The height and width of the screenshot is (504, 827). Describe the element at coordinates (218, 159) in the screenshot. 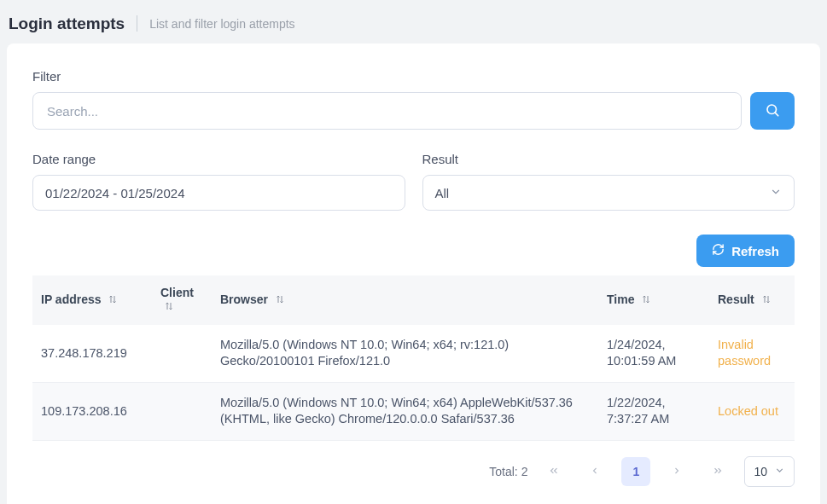

I see `date-range-label: Date range` at that location.